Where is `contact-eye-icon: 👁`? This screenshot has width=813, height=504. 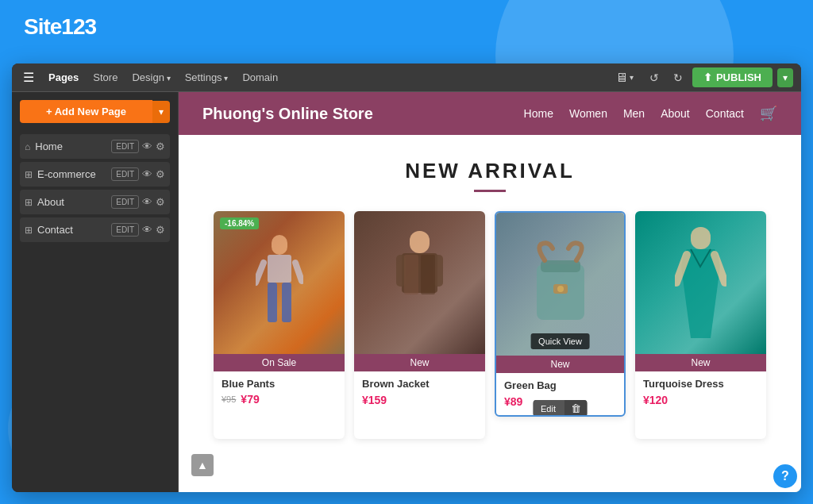 contact-eye-icon: 👁 is located at coordinates (148, 230).